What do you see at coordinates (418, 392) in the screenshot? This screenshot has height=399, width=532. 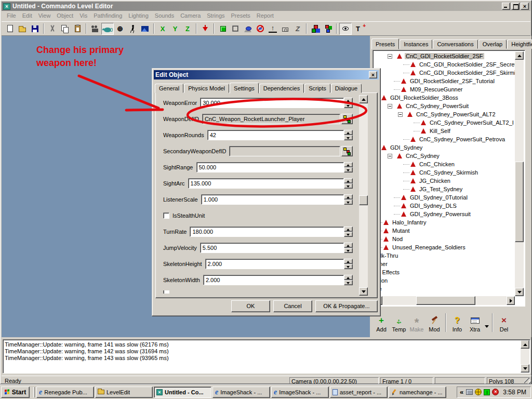 I see `task-namechange: namechange - ...` at bounding box center [418, 392].